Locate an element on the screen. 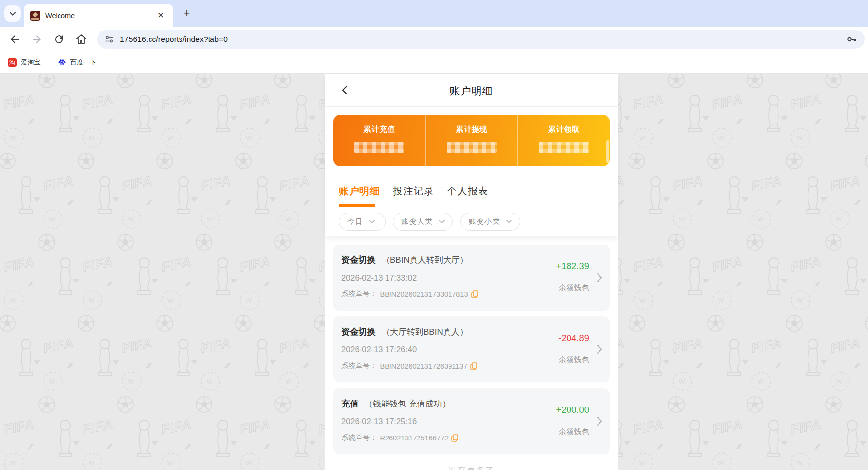 This screenshot has height=470, width=868. bookmark-label: 百度一下 is located at coordinates (84, 63).